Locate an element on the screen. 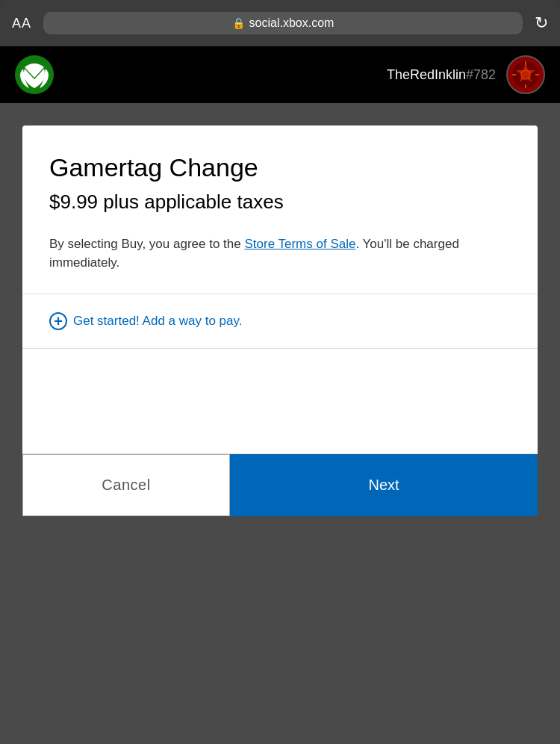 Image resolution: width=560 pixels, height=744 pixels. browser-chrome: AA 🔒 social.xbox.com ↻ is located at coordinates (280, 23).